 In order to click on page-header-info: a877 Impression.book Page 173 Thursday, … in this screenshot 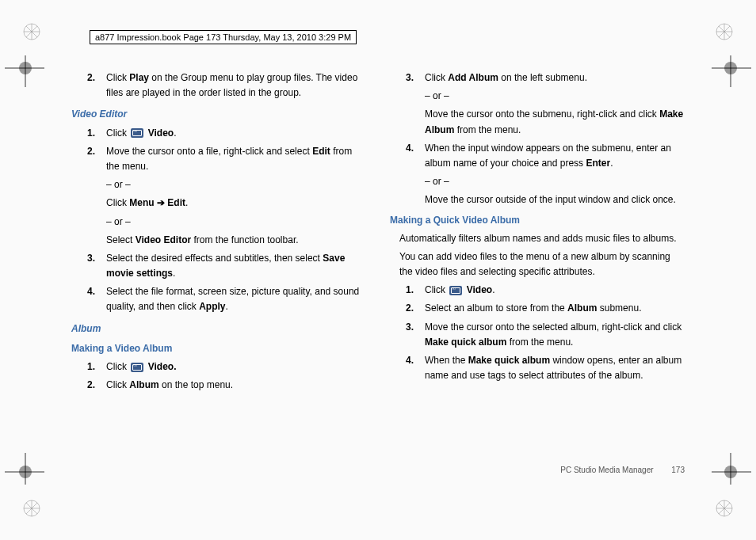, I will do `click(223, 37)`.